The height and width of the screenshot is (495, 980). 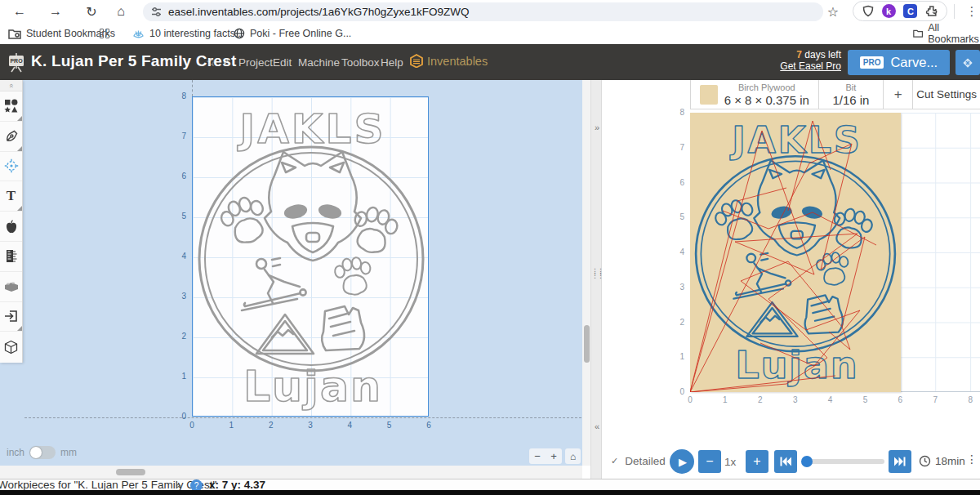 I want to click on carve-button: PRO Carve..., so click(x=898, y=62).